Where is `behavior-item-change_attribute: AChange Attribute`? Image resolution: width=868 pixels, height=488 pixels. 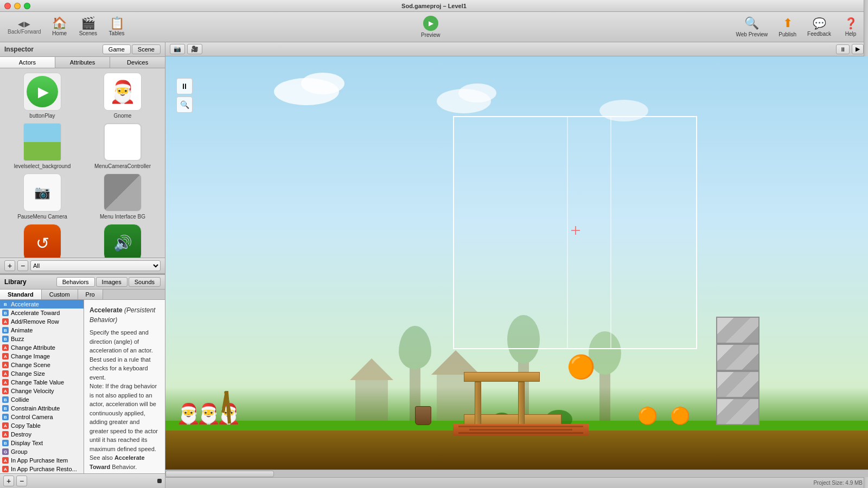 behavior-item-change_attribute: AChange Attribute is located at coordinates (42, 348).